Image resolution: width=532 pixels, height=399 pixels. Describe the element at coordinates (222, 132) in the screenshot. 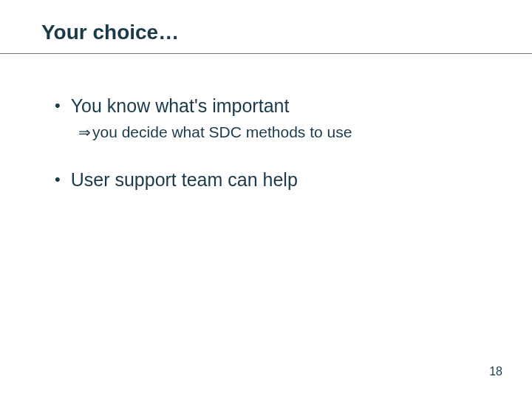

I see `sub-bullet-text: you decide what SDC methods to use` at that location.